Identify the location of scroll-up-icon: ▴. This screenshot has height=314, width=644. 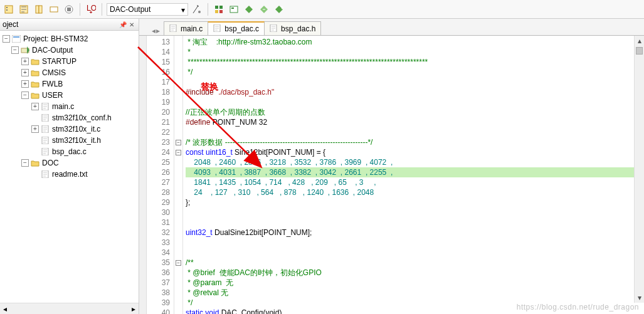
(640, 41).